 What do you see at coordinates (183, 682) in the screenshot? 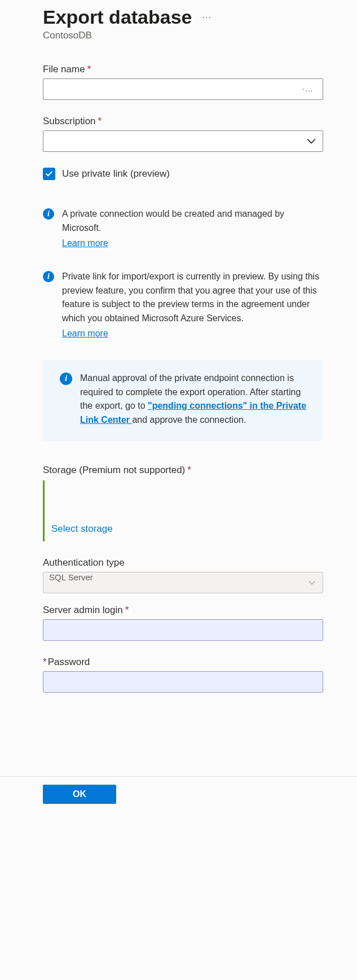
I see `password-input` at bounding box center [183, 682].